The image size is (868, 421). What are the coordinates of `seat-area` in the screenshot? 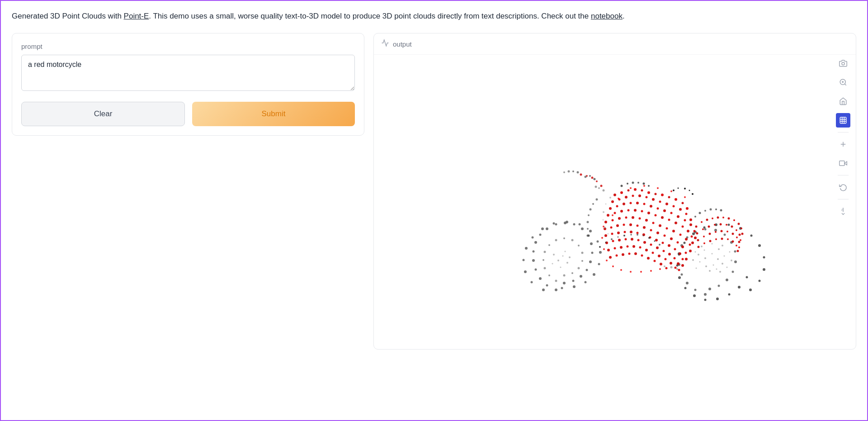 It's located at (672, 226).